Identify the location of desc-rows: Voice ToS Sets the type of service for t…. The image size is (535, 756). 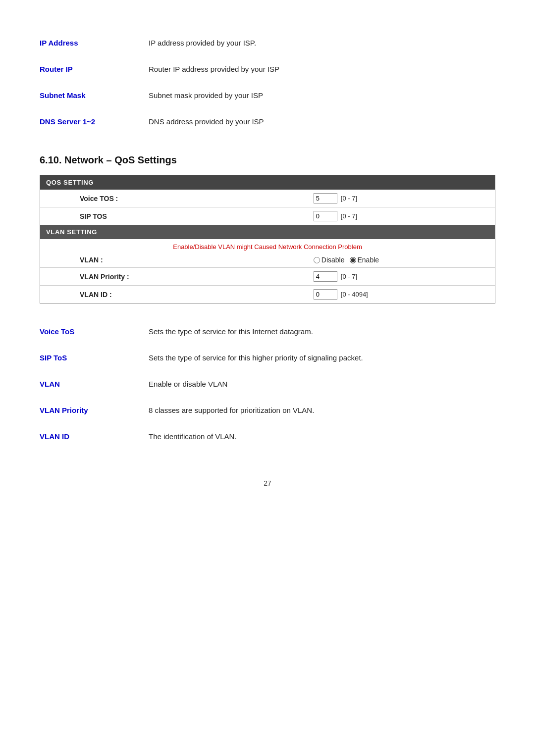
(268, 384).